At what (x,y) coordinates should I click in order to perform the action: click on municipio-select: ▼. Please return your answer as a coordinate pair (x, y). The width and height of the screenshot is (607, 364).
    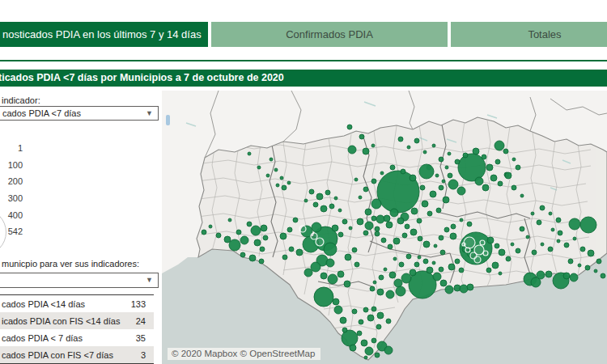
    Looking at the image, I should click on (79, 280).